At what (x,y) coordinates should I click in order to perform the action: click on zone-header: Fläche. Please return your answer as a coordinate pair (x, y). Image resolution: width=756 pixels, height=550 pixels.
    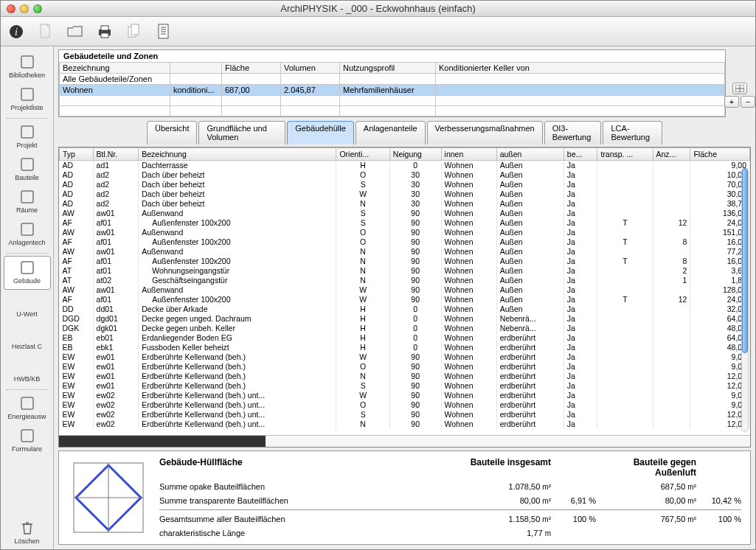
    Looking at the image, I should click on (252, 68).